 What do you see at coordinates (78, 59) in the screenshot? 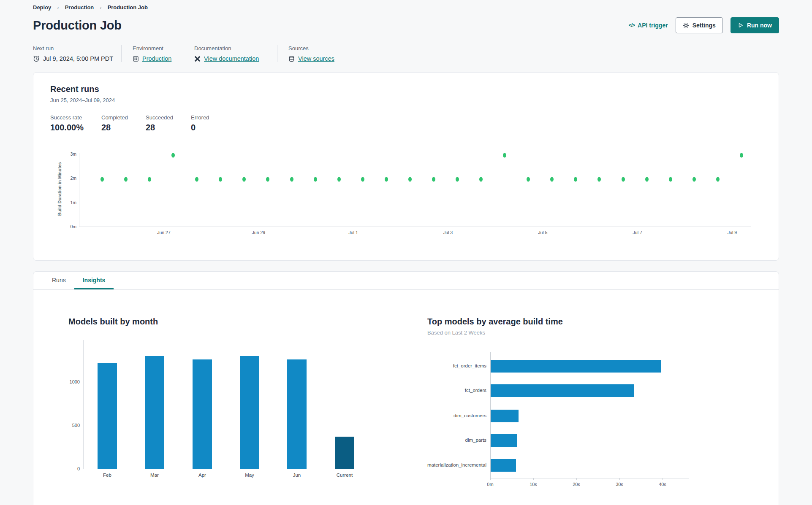
I see `next-run-value: Jul 9, 2024, 5:00 PM PDT` at bounding box center [78, 59].